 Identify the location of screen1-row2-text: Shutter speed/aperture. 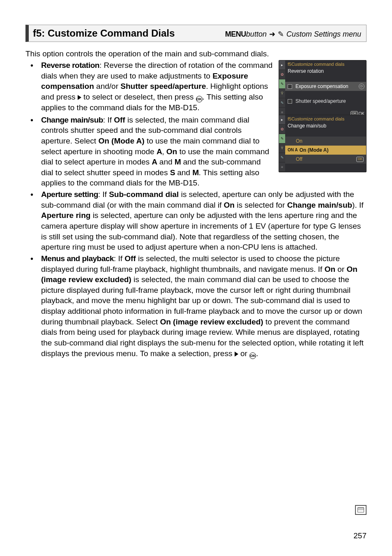
(321, 101).